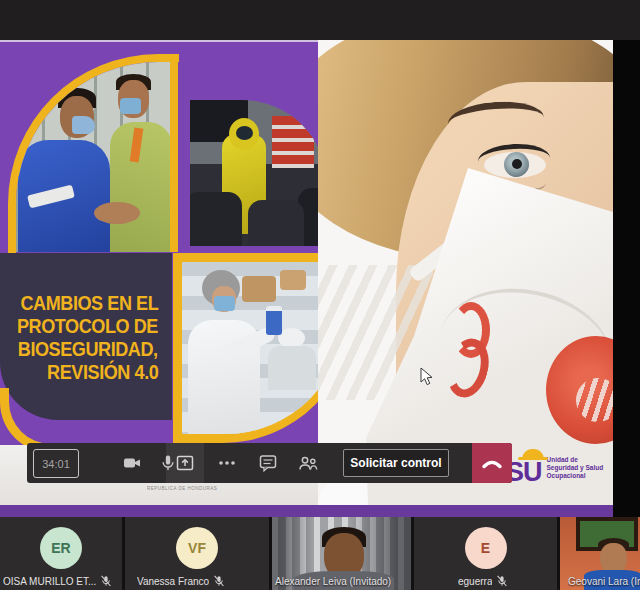 The image size is (640, 590). What do you see at coordinates (244, 133) in the screenshot?
I see `hazmat-visor` at bounding box center [244, 133].